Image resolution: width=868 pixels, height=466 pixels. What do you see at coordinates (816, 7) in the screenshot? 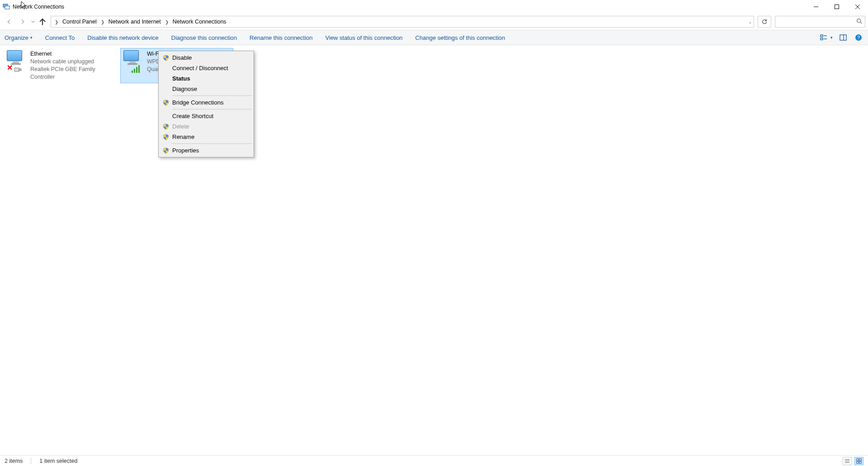
I see `minimize-button` at bounding box center [816, 7].